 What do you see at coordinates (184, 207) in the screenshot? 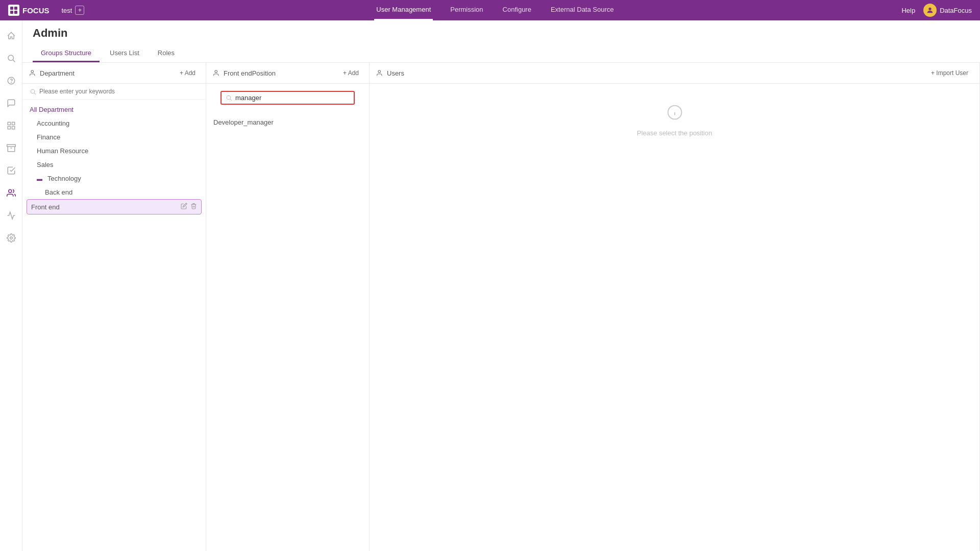
I see `edit-icon` at bounding box center [184, 207].